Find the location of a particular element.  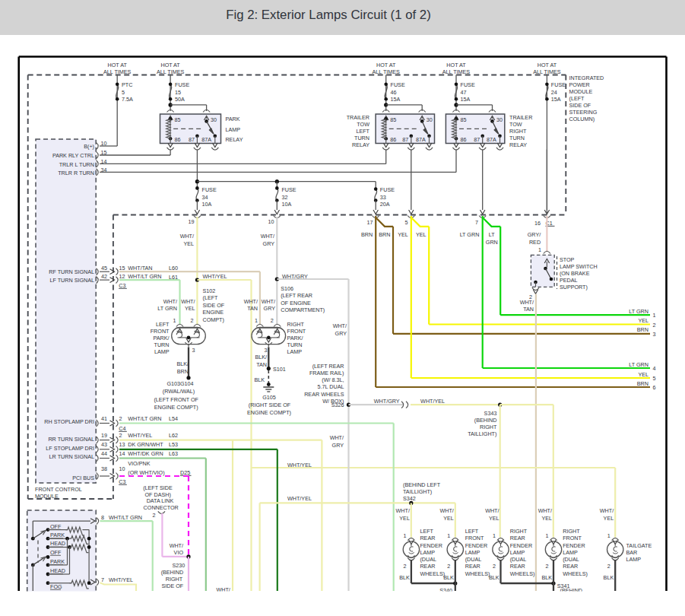

svg-text: GRN is located at coordinates (492, 242).